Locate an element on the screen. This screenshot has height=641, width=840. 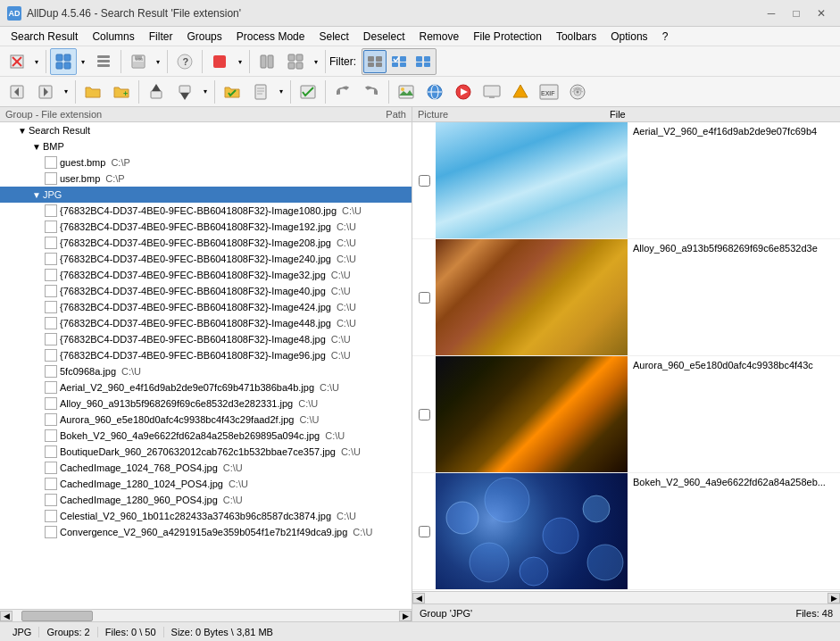
tree-item-search-result: ▼ Search Result is located at coordinates (205, 130).